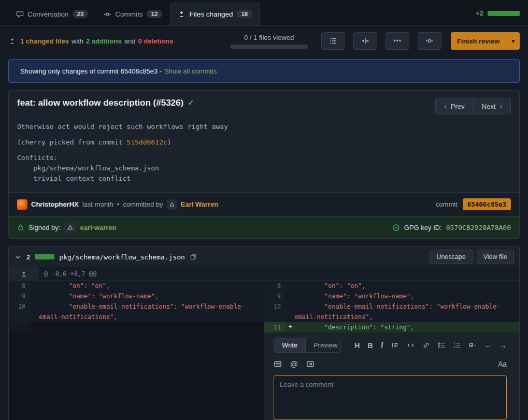 The width and height of the screenshot is (528, 420). What do you see at coordinates (395, 345) in the screenshot?
I see `quote-icon` at bounding box center [395, 345].